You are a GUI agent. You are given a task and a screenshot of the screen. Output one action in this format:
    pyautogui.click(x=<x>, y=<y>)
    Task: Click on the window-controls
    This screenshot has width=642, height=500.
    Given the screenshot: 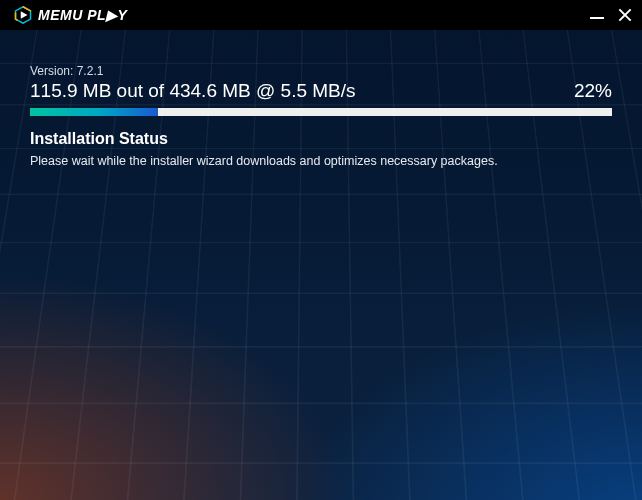 What is the action you would take?
    pyautogui.click(x=611, y=15)
    